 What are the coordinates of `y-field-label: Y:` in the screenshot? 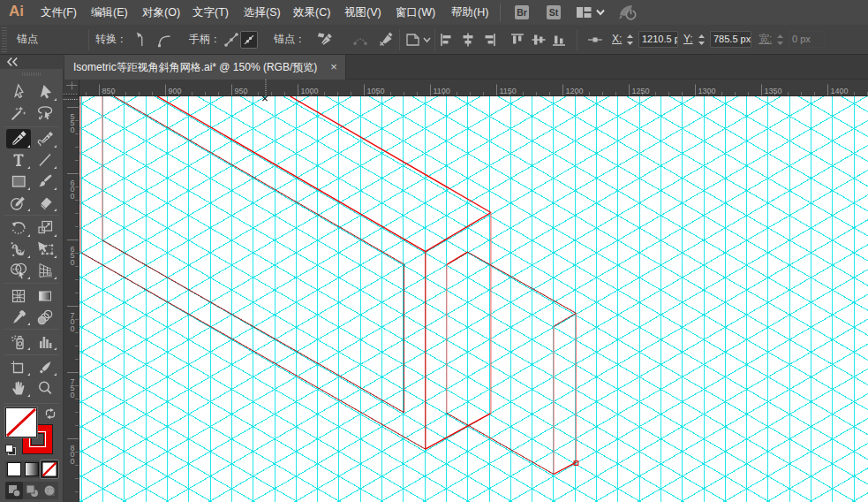 It's located at (689, 39).